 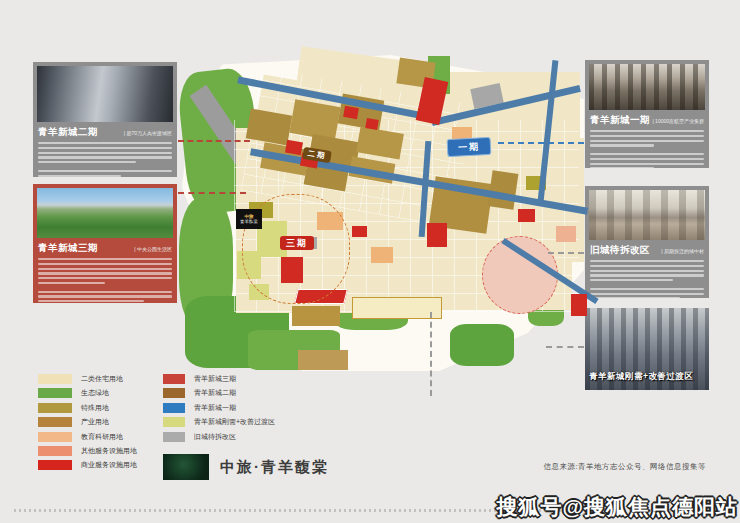 What do you see at coordinates (95, 422) in the screenshot?
I see `legend-label: 产业用地` at bounding box center [95, 422].